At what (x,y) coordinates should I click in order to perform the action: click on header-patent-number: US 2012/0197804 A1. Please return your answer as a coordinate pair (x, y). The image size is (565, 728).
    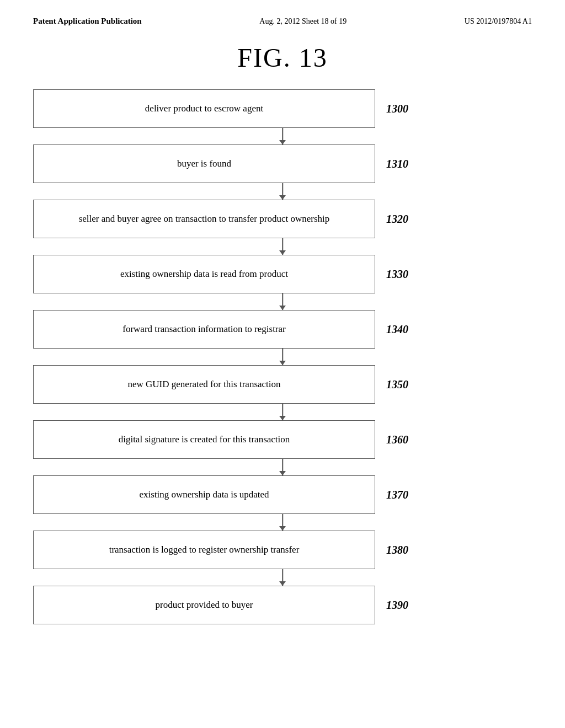
    Looking at the image, I should click on (498, 22).